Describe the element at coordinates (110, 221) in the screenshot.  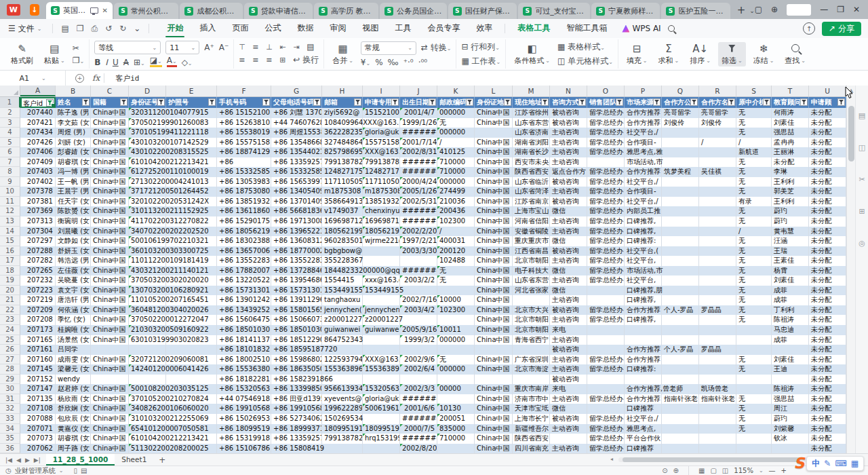
I see `cell-C13: China中国` at that location.